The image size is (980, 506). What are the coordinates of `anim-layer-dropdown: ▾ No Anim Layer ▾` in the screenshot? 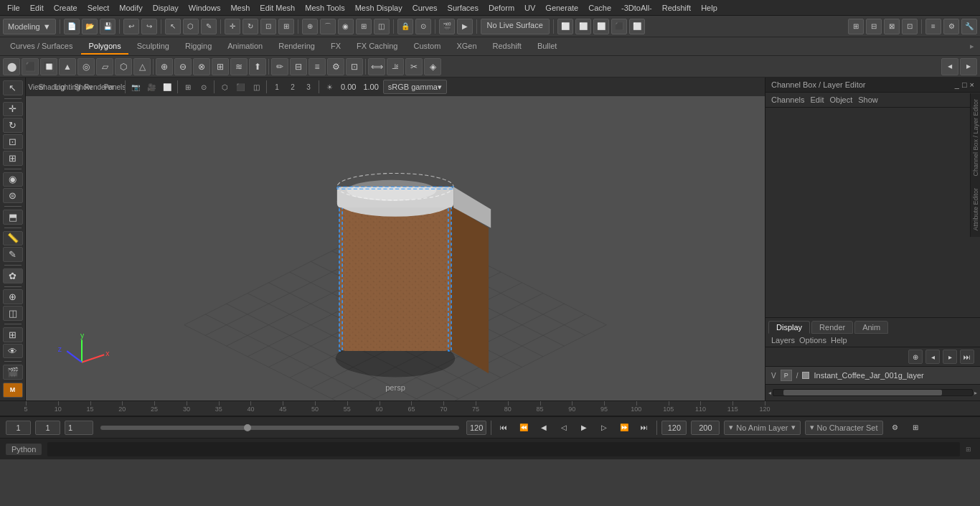 It's located at (762, 428).